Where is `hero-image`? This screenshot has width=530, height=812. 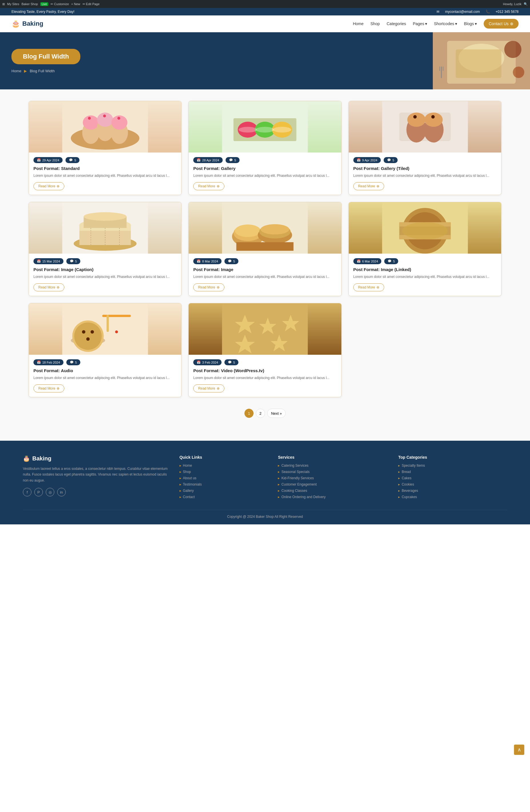
hero-image is located at coordinates (482, 61).